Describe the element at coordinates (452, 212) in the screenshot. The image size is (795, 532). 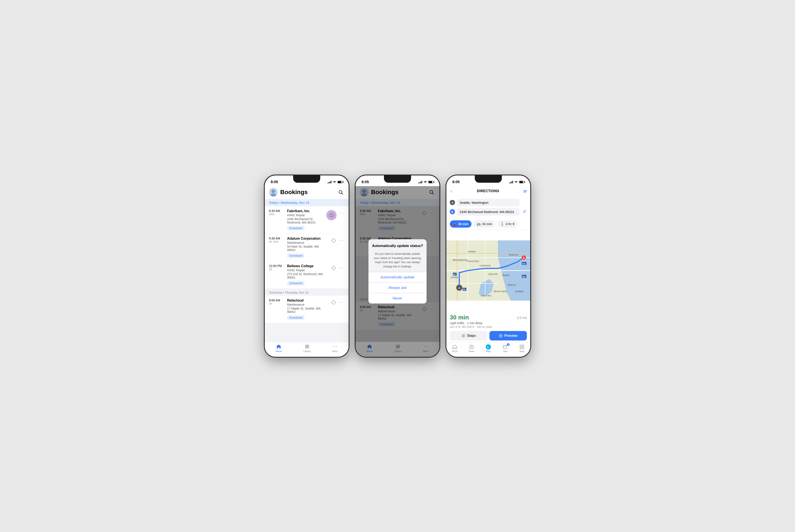
I see `dest-dot: B` at that location.